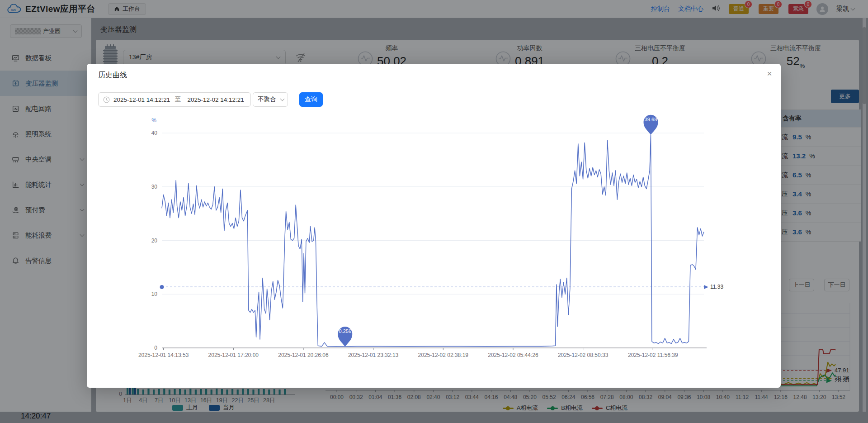  Describe the element at coordinates (155, 294) in the screenshot. I see `svg-text: 10` at that location.